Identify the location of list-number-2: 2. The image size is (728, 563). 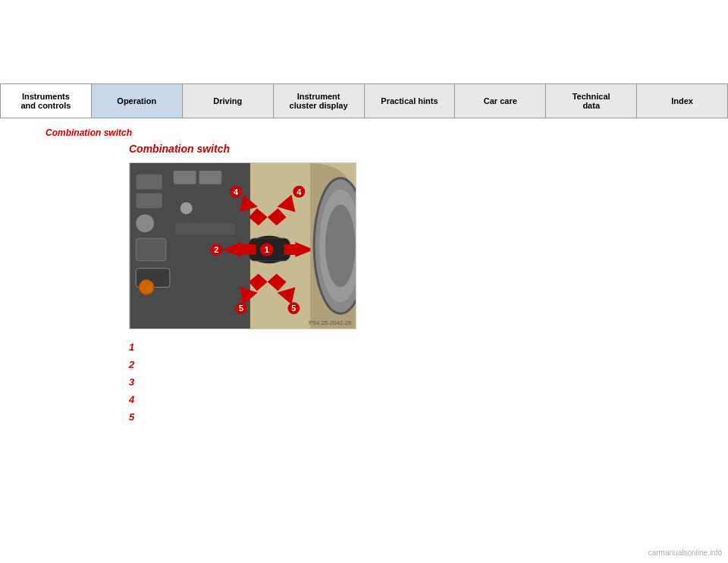
(136, 364).